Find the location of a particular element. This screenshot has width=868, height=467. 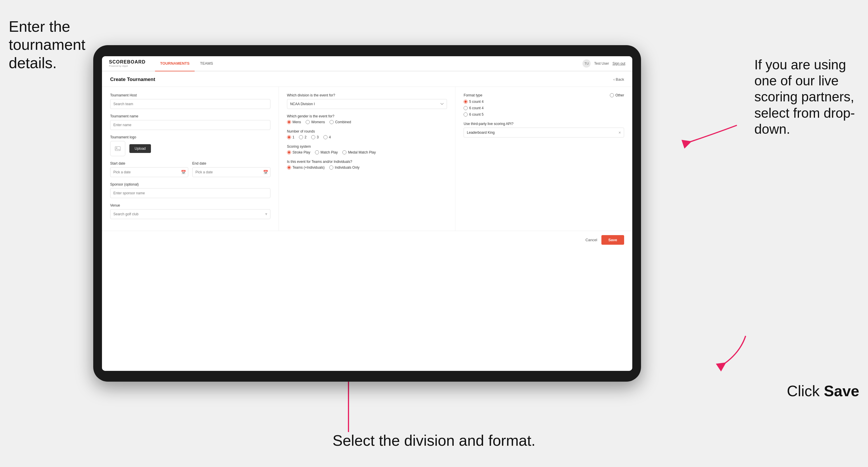

tournament-name-input is located at coordinates (190, 125).